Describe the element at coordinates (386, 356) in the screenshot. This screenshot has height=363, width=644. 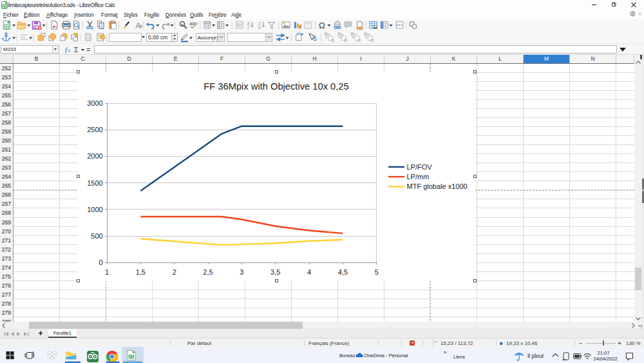
I see `svg-text: OneDrive - Personal` at that location.